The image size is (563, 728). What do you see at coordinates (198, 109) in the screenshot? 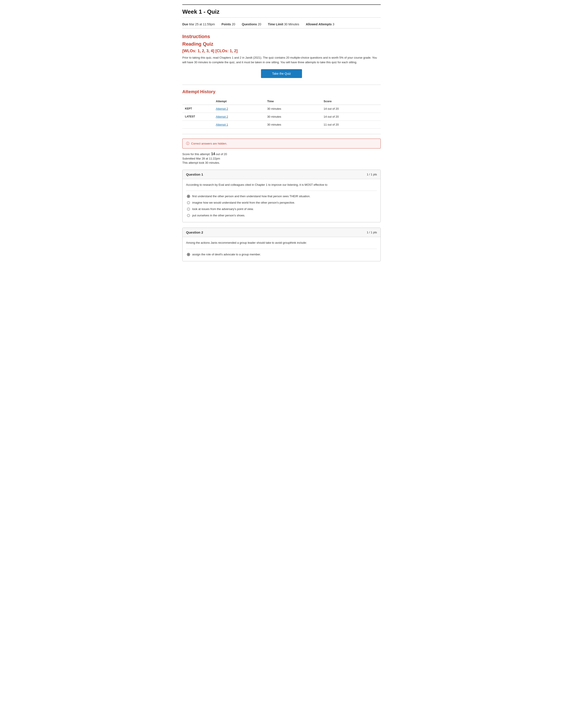
I see `row-label: KEPT` at bounding box center [198, 109].